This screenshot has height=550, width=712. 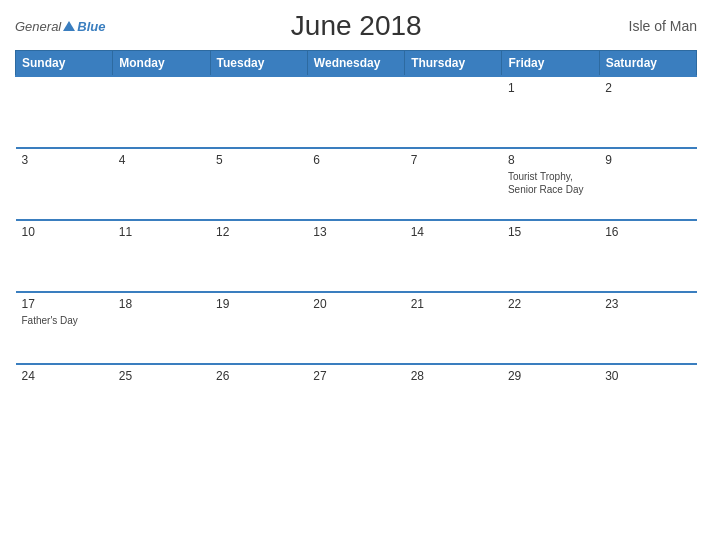 I want to click on day-header-wednesday: Wednesday, so click(x=356, y=64).